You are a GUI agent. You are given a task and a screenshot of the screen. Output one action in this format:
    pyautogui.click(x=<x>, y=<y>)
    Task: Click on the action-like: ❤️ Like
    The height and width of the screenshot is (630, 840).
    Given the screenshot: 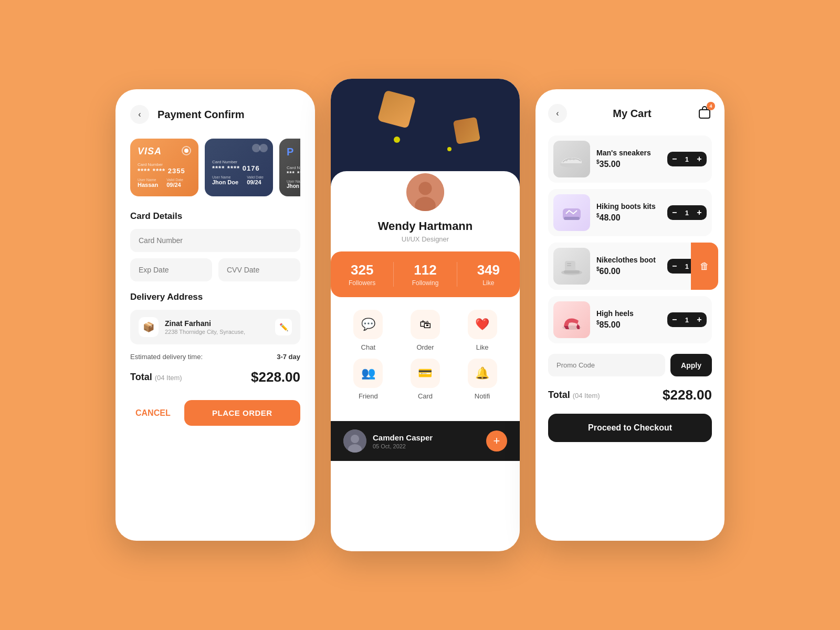 What is the action you would take?
    pyautogui.click(x=482, y=331)
    